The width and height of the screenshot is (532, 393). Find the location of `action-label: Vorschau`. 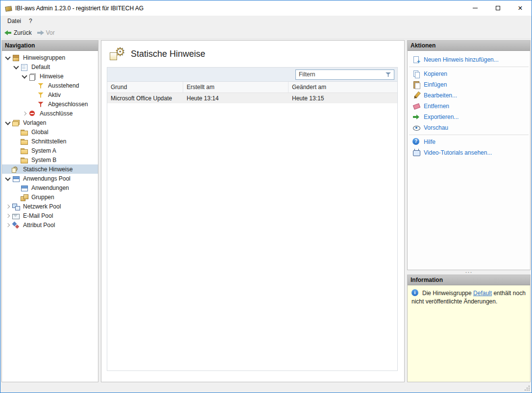

action-label: Vorschau is located at coordinates (436, 128).